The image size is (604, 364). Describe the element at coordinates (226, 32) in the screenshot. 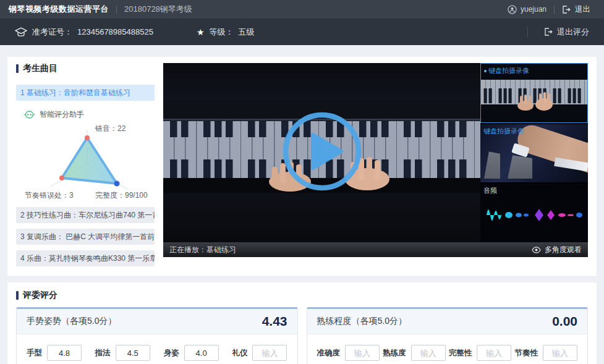

I see `level-item: ★ 等级： 五级` at that location.